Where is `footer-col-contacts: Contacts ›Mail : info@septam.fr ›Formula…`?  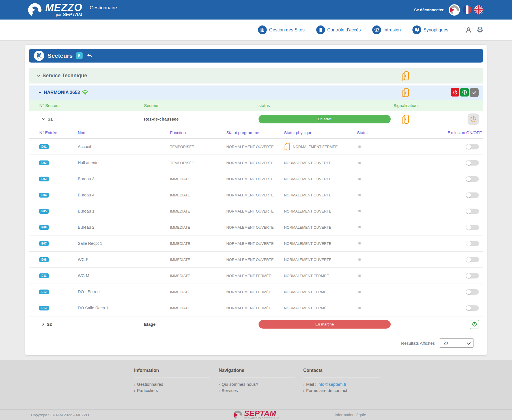 footer-col-contacts: Contacts ›Mail : info@septam.fr ›Formula… is located at coordinates (341, 389).